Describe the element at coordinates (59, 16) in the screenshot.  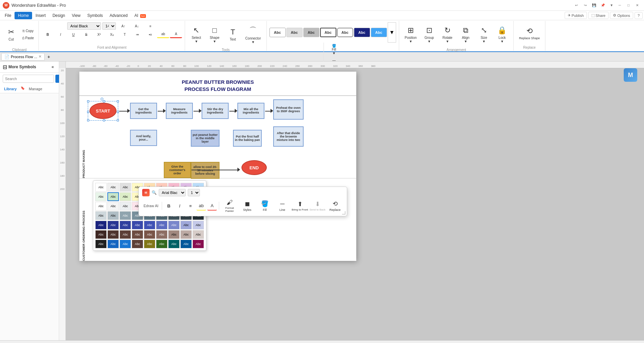
I see `menu-design: Design` at that location.